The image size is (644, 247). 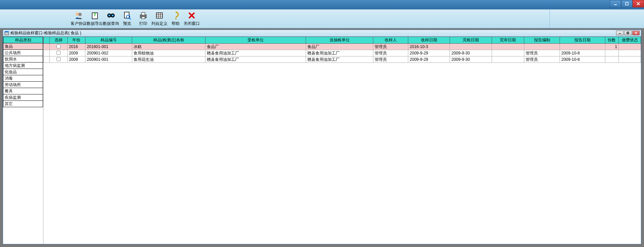 I want to click on cell-year: 2016, so click(x=76, y=47).